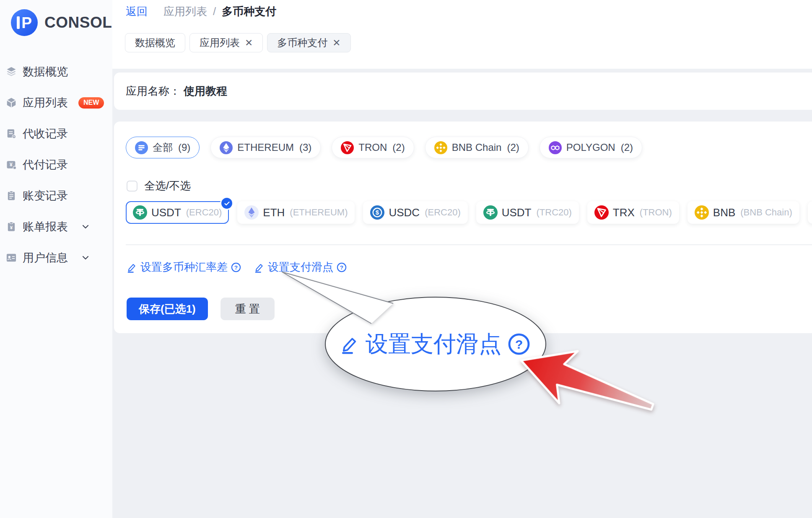 This screenshot has height=518, width=812. Describe the element at coordinates (56, 165) in the screenshot. I see `sidebar-menu: 数据概览 应用列表 NEW 代收记录` at that location.